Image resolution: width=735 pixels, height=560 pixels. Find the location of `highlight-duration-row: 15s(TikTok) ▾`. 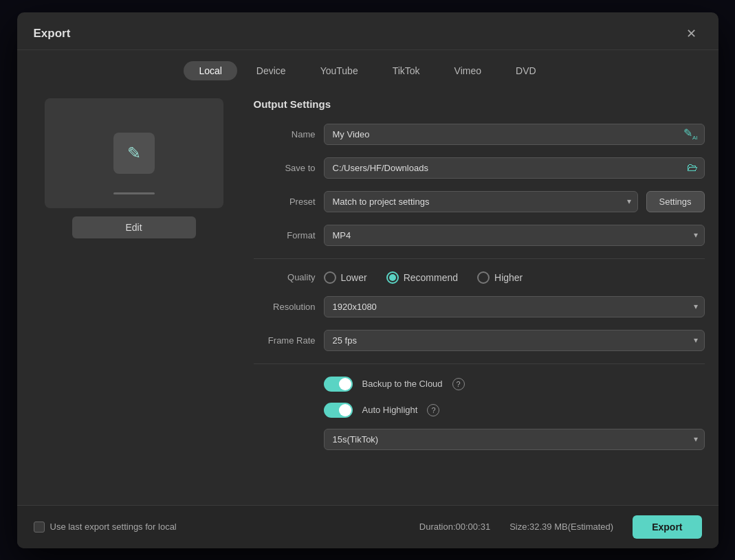

highlight-duration-row: 15s(TikTok) ▾ is located at coordinates (479, 440).